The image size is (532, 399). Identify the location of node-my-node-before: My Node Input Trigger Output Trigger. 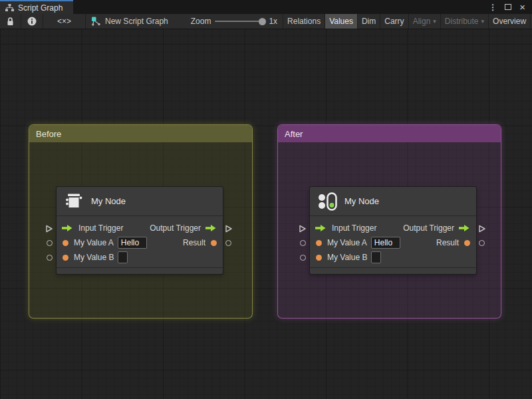
(140, 230).